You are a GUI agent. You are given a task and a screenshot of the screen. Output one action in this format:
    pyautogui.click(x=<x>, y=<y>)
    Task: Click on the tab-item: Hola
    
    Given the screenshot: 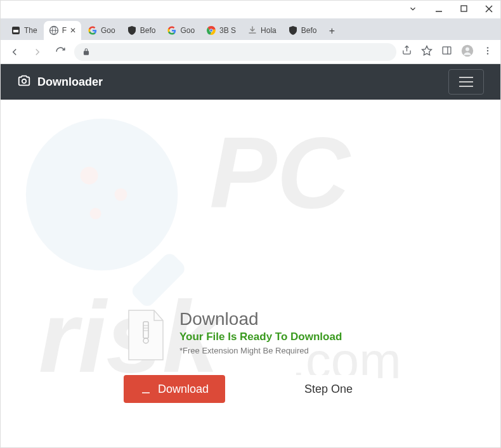 What is the action you would take?
    pyautogui.click(x=262, y=30)
    